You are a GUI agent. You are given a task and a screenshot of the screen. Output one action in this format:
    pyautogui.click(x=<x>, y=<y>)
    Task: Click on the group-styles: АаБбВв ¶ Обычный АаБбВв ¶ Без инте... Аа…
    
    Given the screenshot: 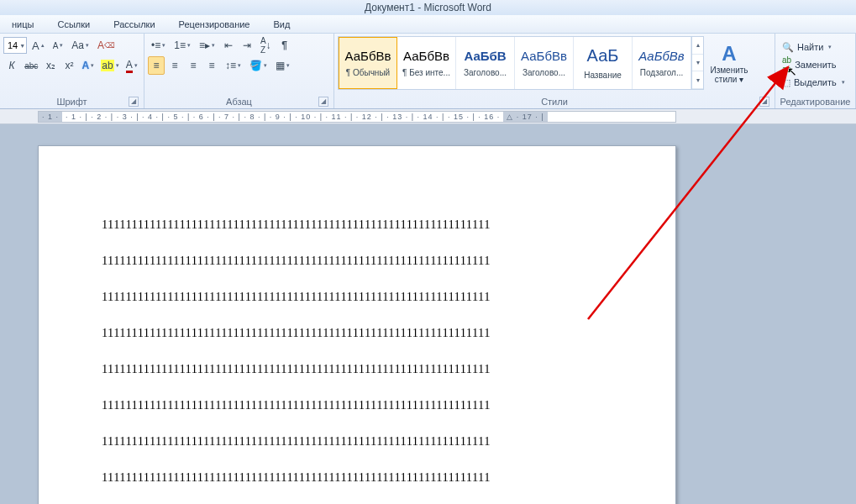 What is the action you would take?
    pyautogui.click(x=554, y=71)
    